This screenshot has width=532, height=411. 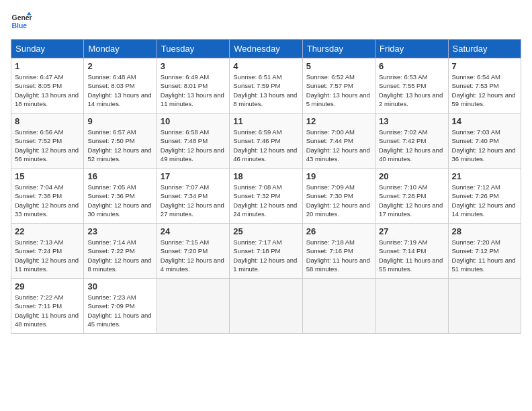 What do you see at coordinates (266, 86) in the screenshot?
I see `calendar-cell: 4 Sunrise: 6:51 AM Sunset: 7:59 PM Dayli…` at bounding box center [266, 86].